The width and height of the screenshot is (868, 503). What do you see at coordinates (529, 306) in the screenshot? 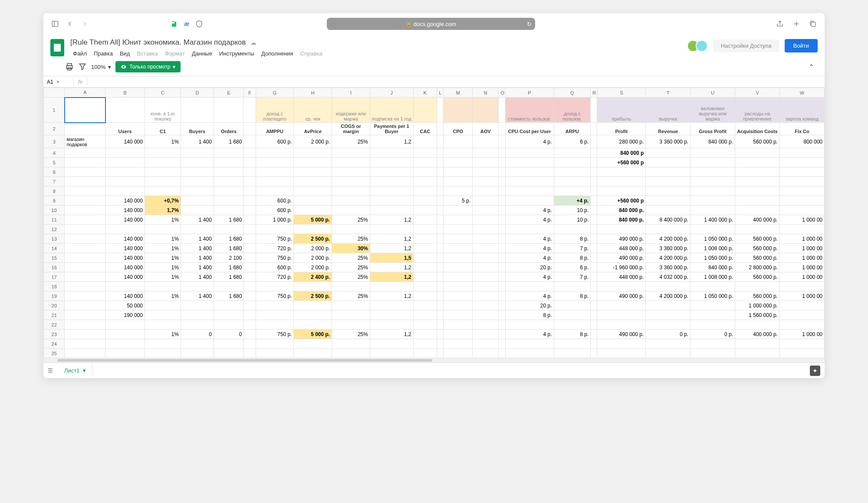
I see `cell: 20 р.` at bounding box center [529, 306].